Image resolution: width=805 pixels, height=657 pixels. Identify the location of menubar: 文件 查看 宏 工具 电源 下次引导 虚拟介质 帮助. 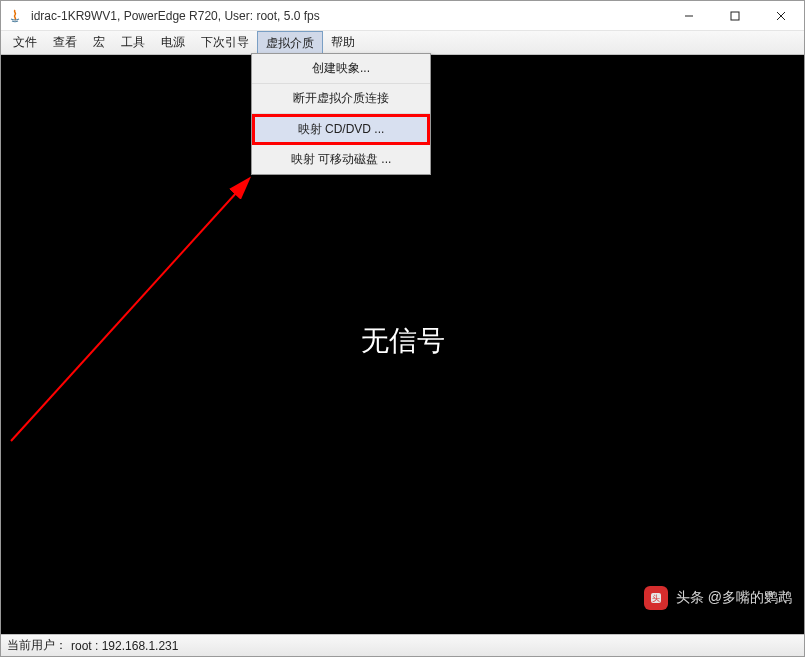
(402, 43).